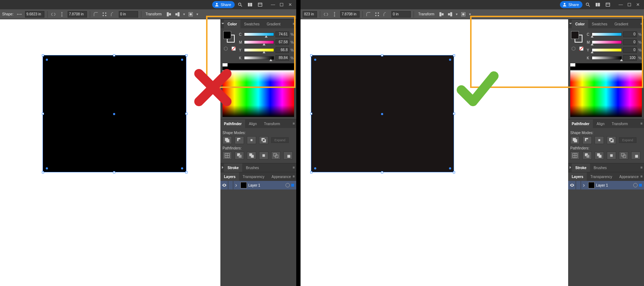 The height and width of the screenshot is (286, 644). Describe the element at coordinates (575, 35) in the screenshot. I see `fill-swatch` at that location.